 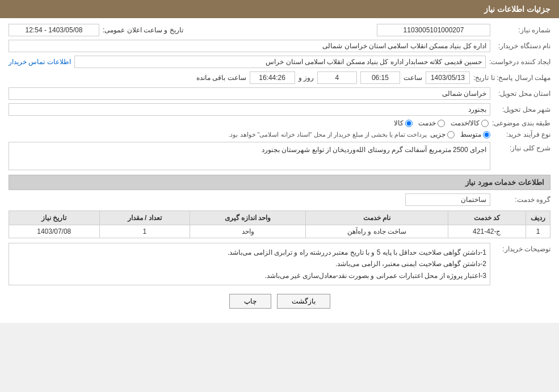 I want to click on buyer-note-line-3: 3-اعتبار پروژه از محل اعتبارات عمرانی و …, so click(x=250, y=276).